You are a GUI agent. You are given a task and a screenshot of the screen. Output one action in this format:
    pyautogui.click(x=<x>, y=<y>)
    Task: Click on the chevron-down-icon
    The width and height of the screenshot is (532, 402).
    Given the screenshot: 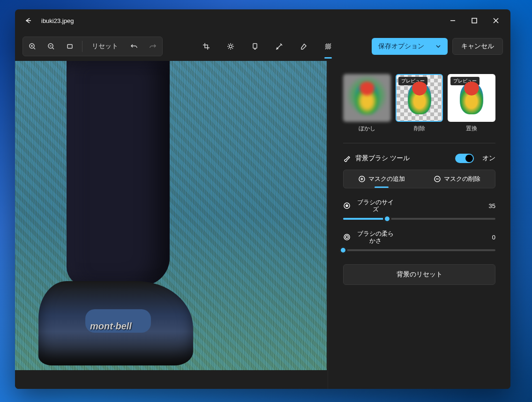 What is the action you would take?
    pyautogui.click(x=438, y=46)
    